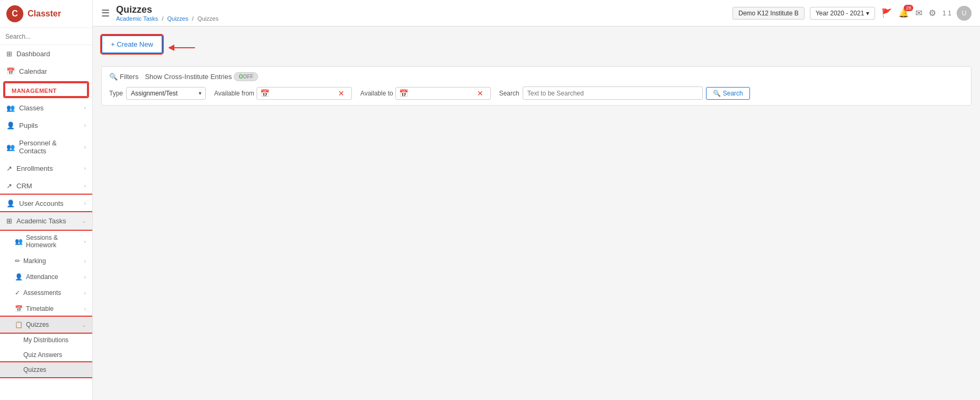 The width and height of the screenshot is (980, 400). Describe the element at coordinates (11, 108) in the screenshot. I see `classes-icon: 👥` at that location.